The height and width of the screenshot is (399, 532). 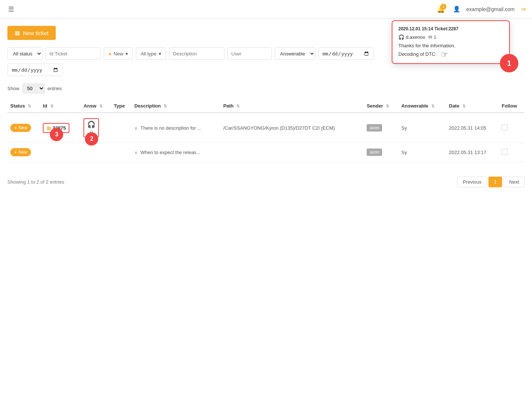 What do you see at coordinates (176, 128) in the screenshot?
I see `desc-cell-1: ∨ There is no description for ...` at bounding box center [176, 128].